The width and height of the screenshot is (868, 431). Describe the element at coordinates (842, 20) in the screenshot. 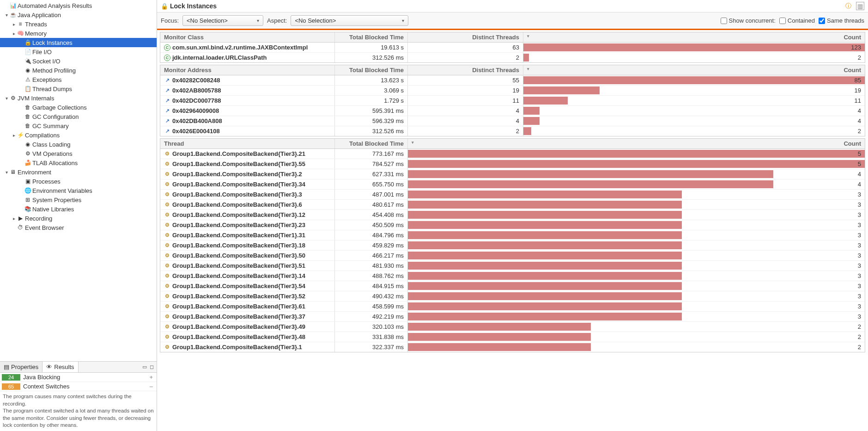

I see `same-threads-checkbox: Same threads` at that location.